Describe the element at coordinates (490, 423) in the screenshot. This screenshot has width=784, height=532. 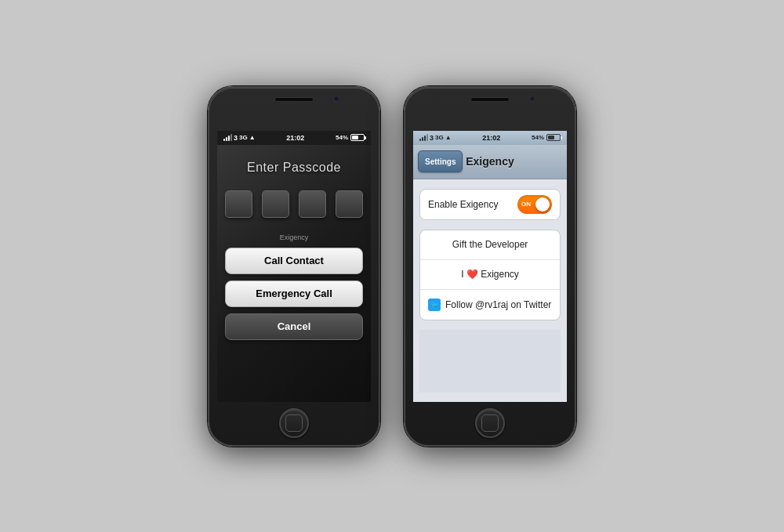
I see `right-phone-bottom` at that location.